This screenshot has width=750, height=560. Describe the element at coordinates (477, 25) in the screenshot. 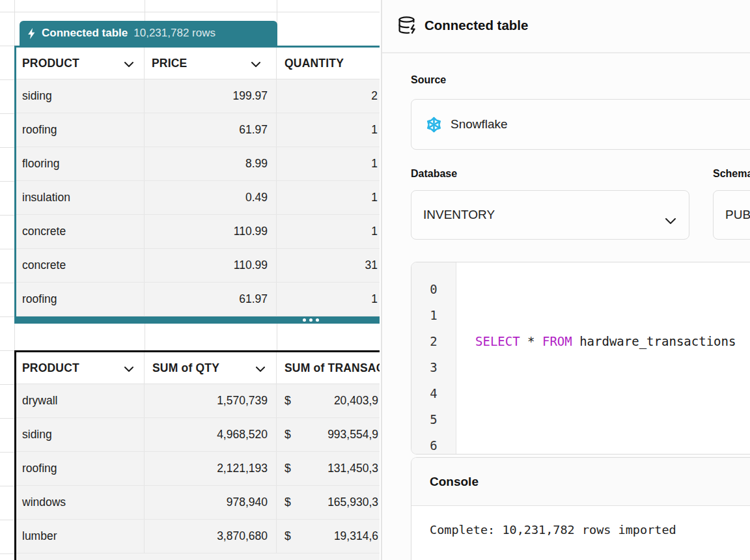

I see `panel-title: Connected table` at that location.